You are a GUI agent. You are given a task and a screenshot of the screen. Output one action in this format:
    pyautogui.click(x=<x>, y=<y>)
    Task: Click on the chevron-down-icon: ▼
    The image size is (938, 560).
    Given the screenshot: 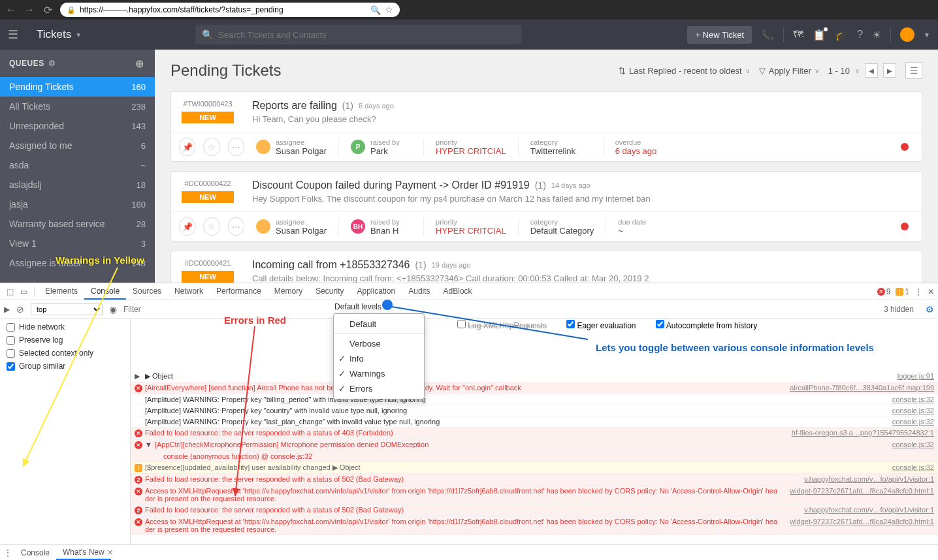 What is the action you would take?
    pyautogui.click(x=927, y=35)
    